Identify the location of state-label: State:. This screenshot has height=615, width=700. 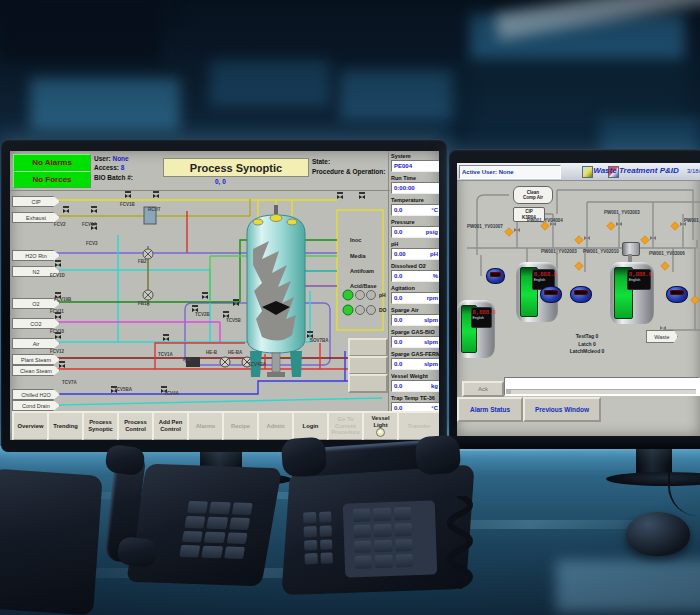
(321, 162).